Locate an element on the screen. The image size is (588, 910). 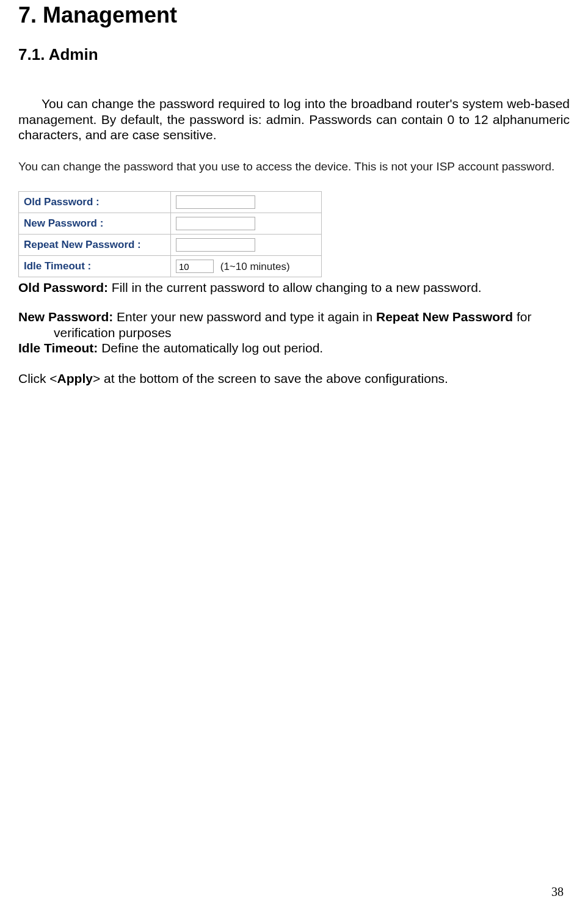
apply-instruction: Click <Apply> at the bottom of the scree… is located at coordinates (294, 379).